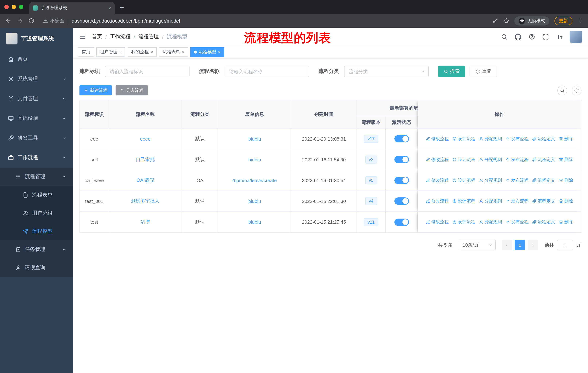 The width and height of the screenshot is (588, 373). I want to click on page-size-select: 10条/页, so click(477, 245).